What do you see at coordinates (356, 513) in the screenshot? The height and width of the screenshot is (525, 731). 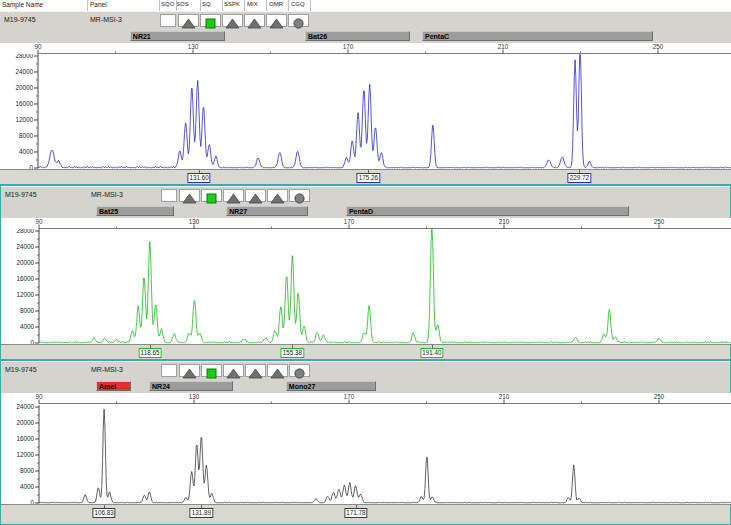 I see `peak-size-label: 171.78` at bounding box center [356, 513].